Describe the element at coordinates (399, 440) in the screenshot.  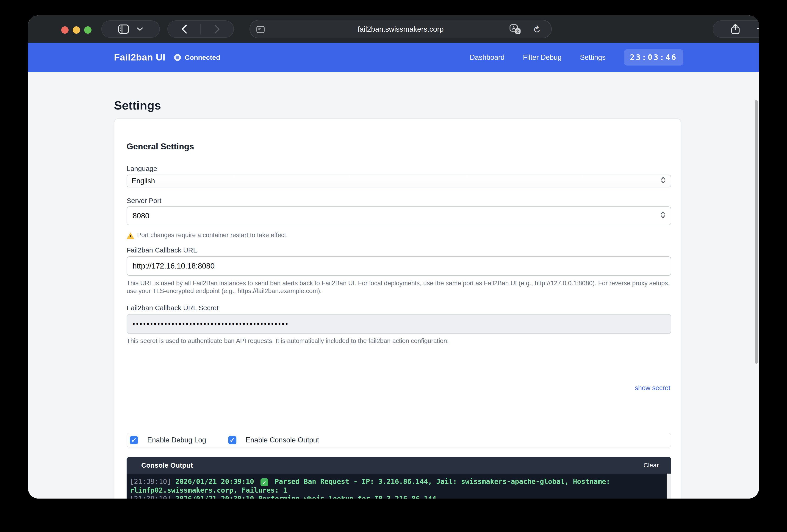
I see `toggle-row: ✓ Enable Debug Log ✓ Enable Console Outp…` at that location.